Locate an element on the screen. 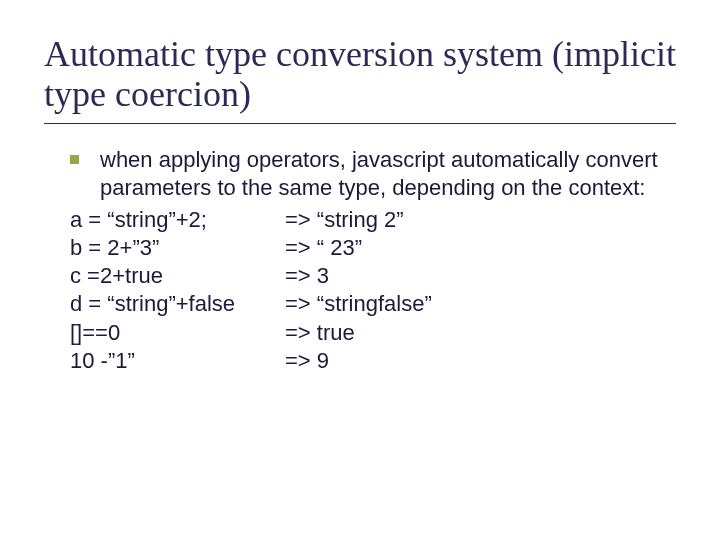  example-row: []==0 => true is located at coordinates (373, 333).